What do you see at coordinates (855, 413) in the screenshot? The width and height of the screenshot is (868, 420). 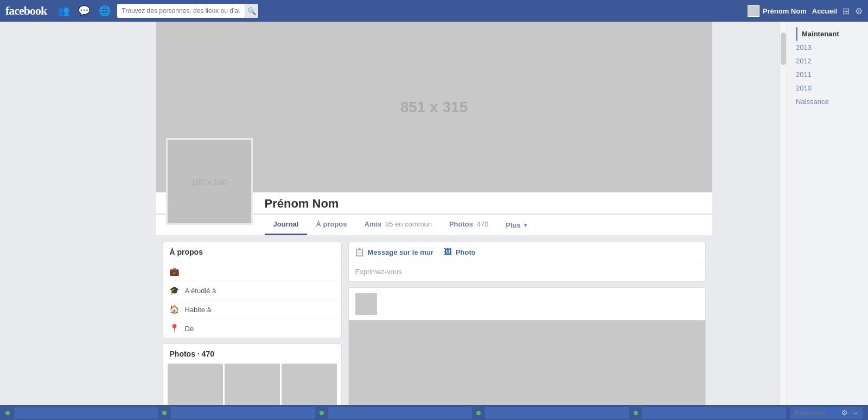 I see `logout-bottom-icon: →` at bounding box center [855, 413].